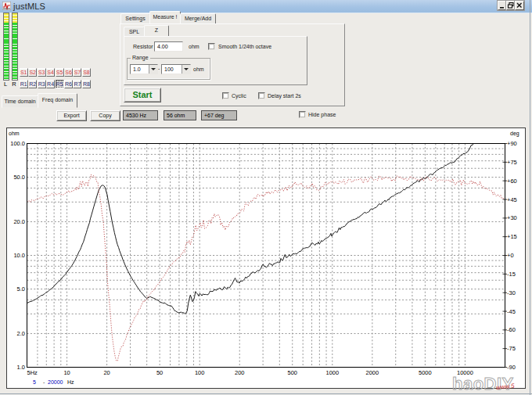 This screenshot has height=395, width=532. I want to click on y-right-tick--75: -75, so click(512, 349).